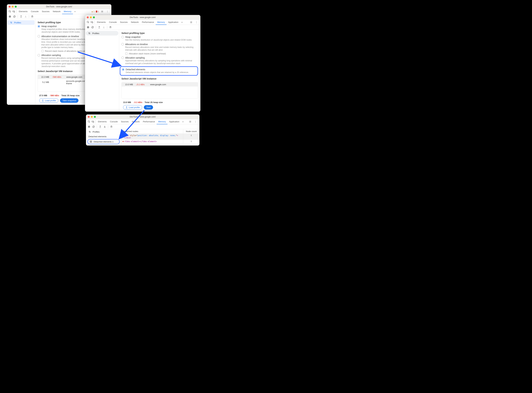  Describe the element at coordinates (104, 142) in the screenshot. I see `sidebar-item-detached-1: Detached elements 1` at that location.